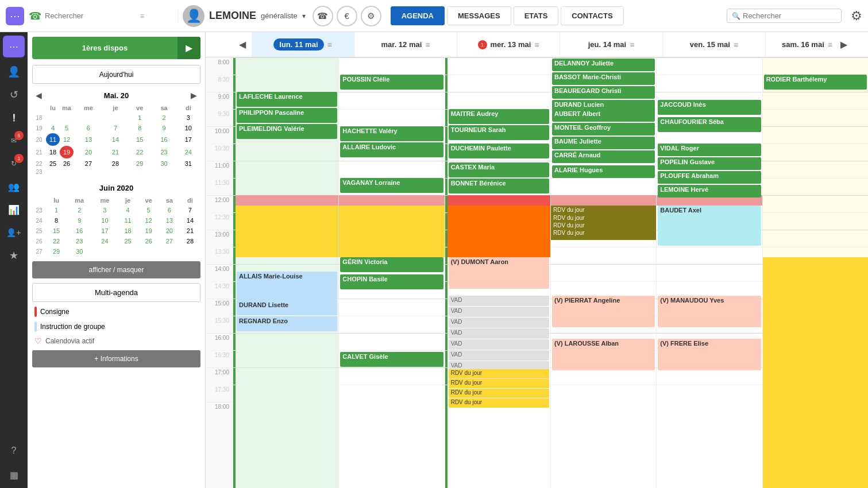 Image resolution: width=868 pixels, height=488 pixels. I want to click on appt-baume: BAUME Juliette, so click(603, 143).